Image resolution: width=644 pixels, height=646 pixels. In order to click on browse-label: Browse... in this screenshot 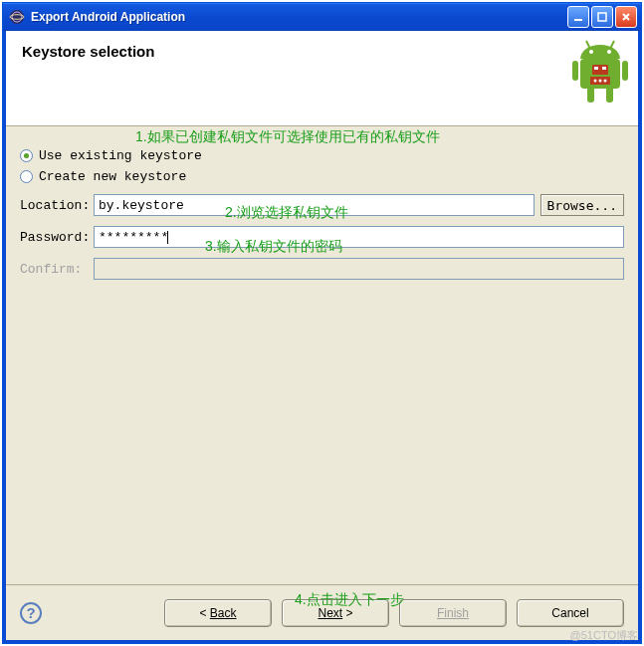, I will do `click(582, 205)`.